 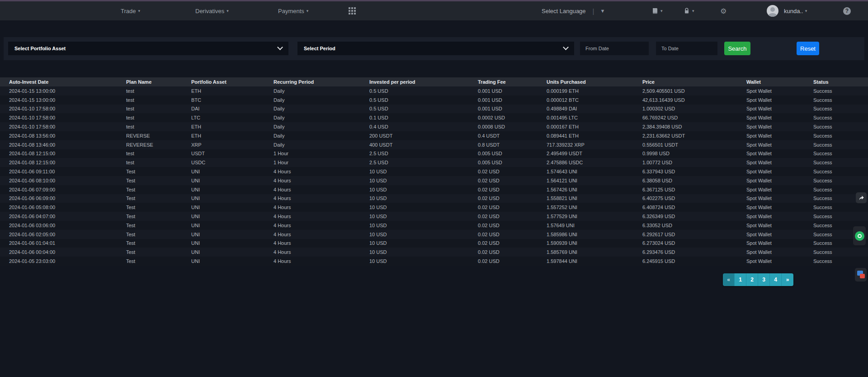 I want to click on table-cell: 0.0002 USD, so click(x=503, y=118).